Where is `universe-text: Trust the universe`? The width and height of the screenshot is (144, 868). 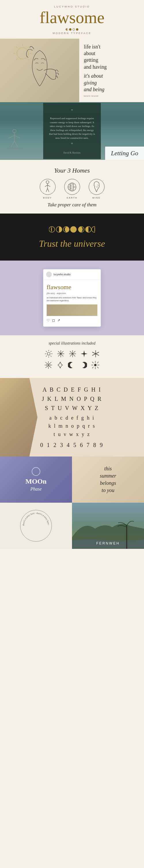 universe-text: Trust the universe is located at coordinates (72, 244).